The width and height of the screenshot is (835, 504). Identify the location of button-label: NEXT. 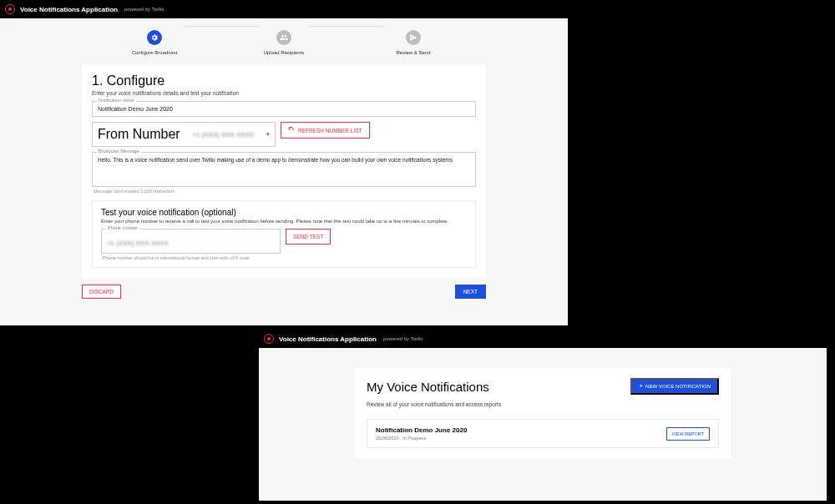
(471, 292).